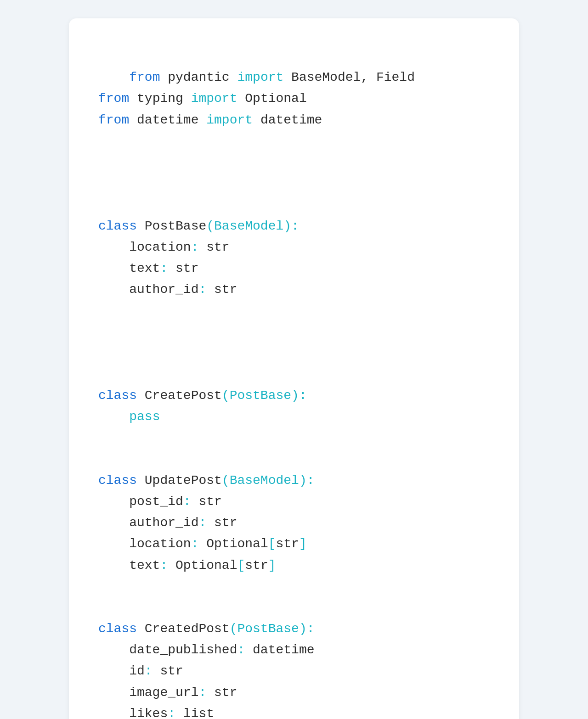 The height and width of the screenshot is (719, 588). I want to click on class-postbase-field-2: text: str, so click(148, 268).